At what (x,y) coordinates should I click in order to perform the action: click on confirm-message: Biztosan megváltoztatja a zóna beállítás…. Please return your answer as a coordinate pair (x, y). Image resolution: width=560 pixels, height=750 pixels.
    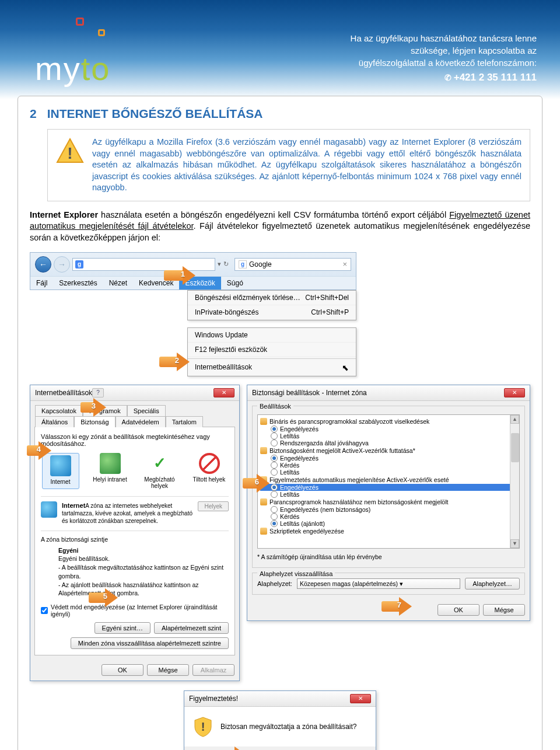
    Looking at the image, I should click on (288, 727).